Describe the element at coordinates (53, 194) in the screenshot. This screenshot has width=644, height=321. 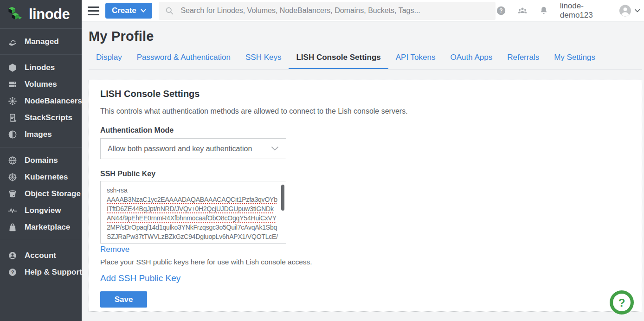
I see `sidebar-item-label: Object Storage` at that location.